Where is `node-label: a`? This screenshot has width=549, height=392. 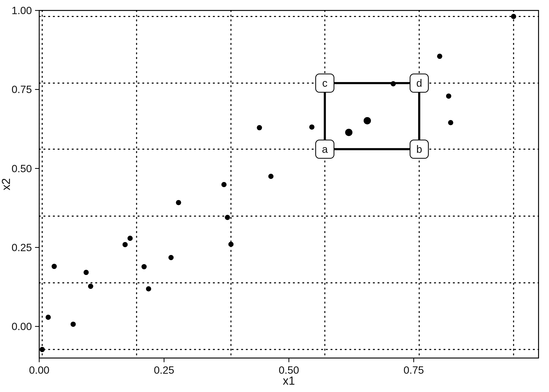 node-label: a is located at coordinates (325, 149).